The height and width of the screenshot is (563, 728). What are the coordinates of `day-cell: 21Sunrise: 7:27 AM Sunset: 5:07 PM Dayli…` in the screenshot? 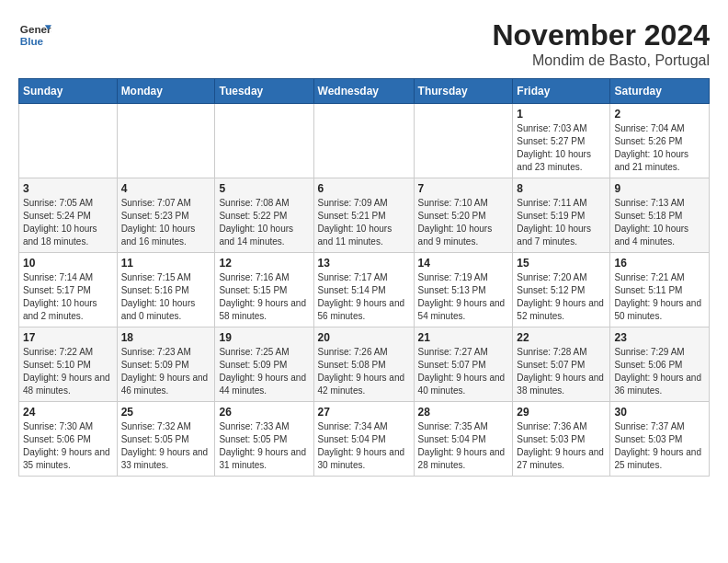 It's located at (463, 364).